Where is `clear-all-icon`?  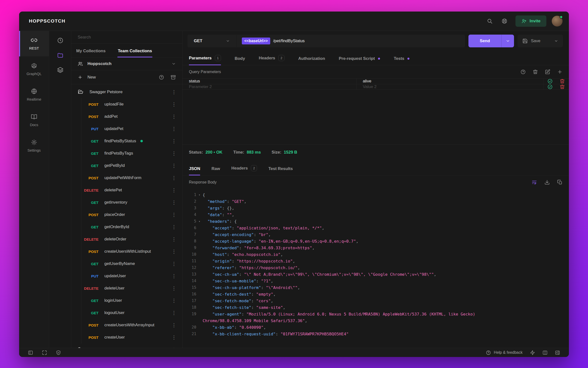
clear-all-icon is located at coordinates (535, 72).